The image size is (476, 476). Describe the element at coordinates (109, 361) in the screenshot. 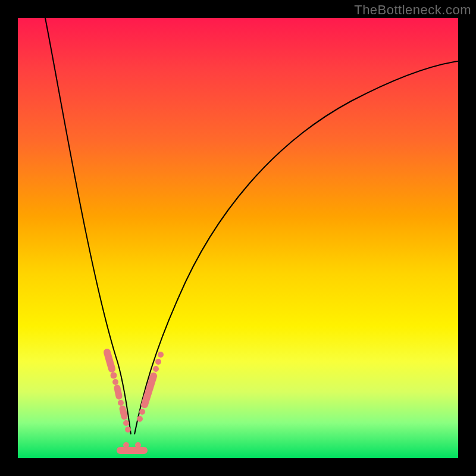

I see `marker-left-top-segment` at that location.